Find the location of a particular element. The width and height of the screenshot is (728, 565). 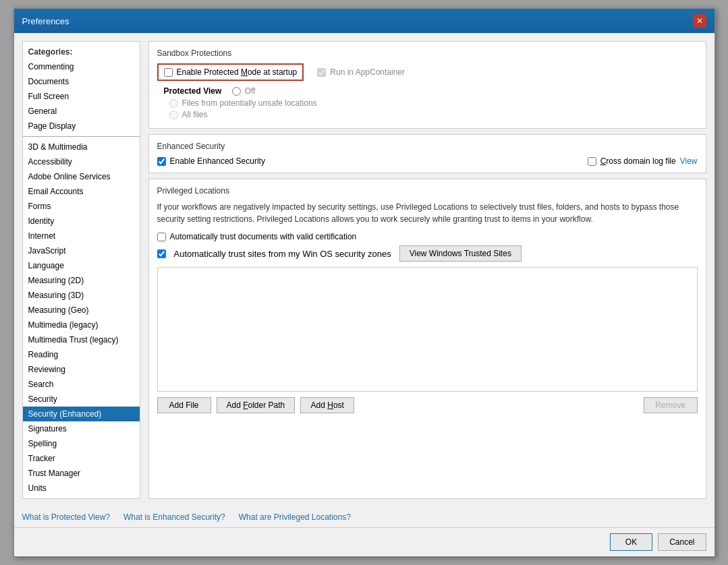

dialog-footer: OK Cancel is located at coordinates (364, 542).